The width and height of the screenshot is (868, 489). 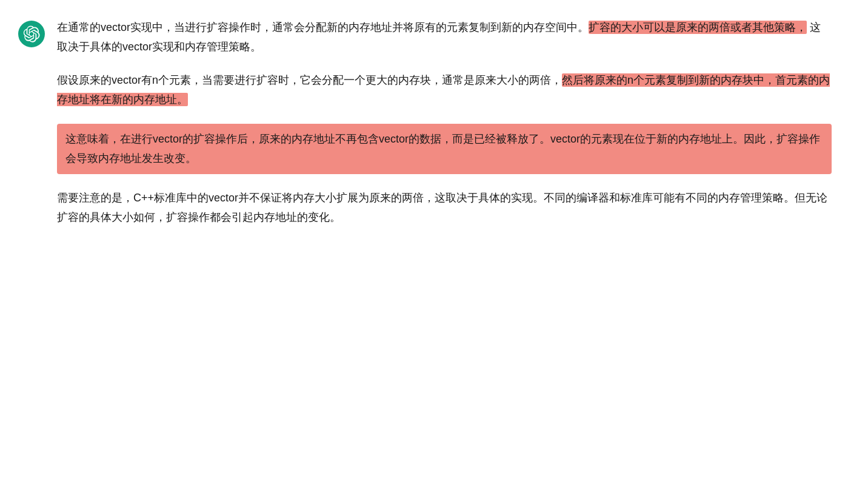 I want to click on avatar-col, so click(x=32, y=123).